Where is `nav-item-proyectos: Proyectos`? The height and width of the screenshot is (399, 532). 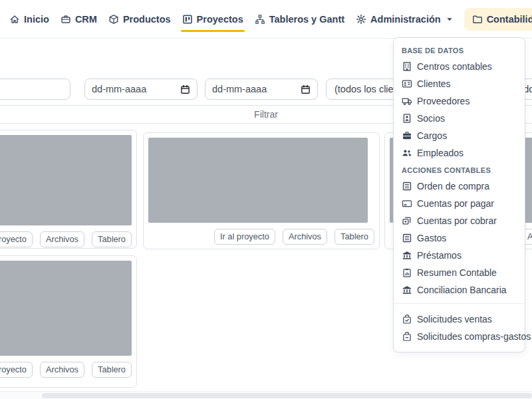
nav-item-proyectos: Proyectos is located at coordinates (213, 19).